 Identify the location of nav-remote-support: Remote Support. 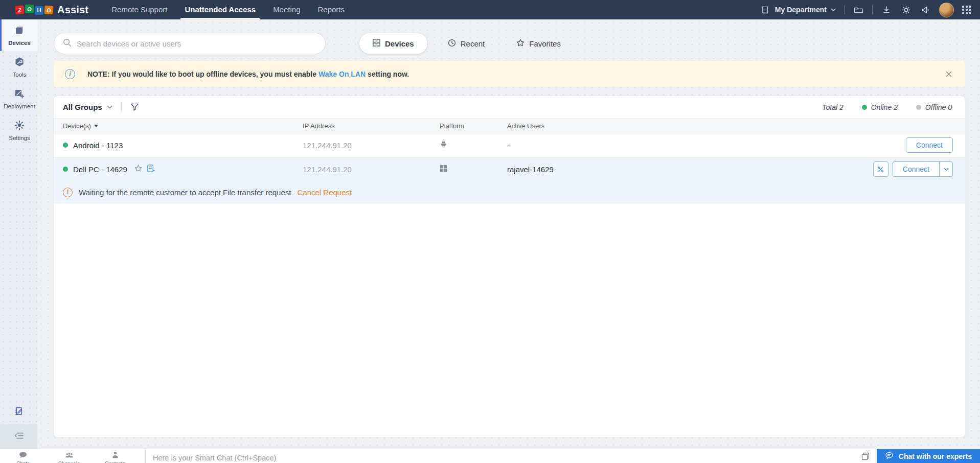
(139, 10).